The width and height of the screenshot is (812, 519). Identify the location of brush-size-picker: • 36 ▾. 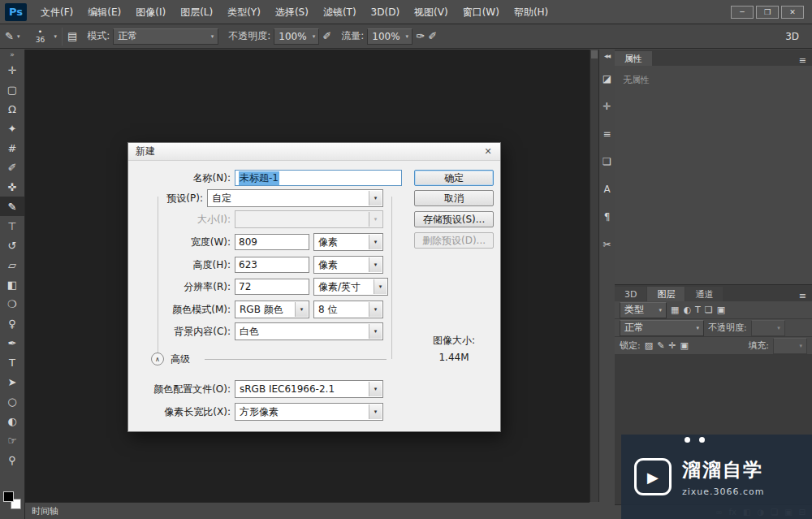
(43, 37).